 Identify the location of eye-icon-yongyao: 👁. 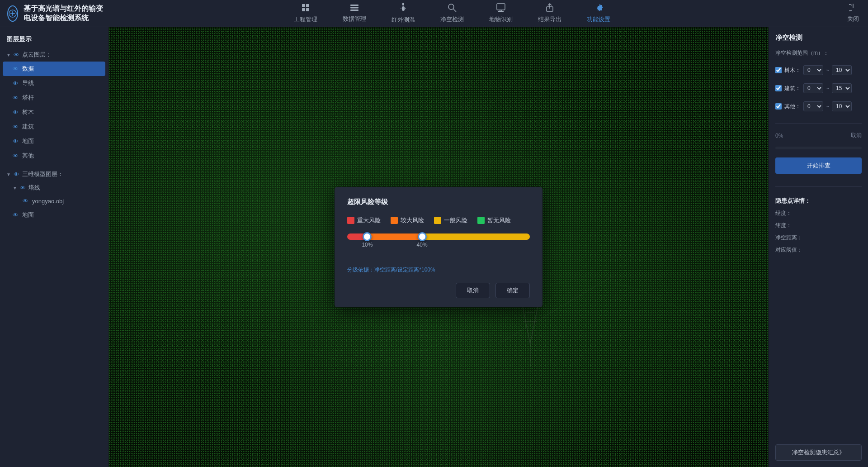
(25, 201).